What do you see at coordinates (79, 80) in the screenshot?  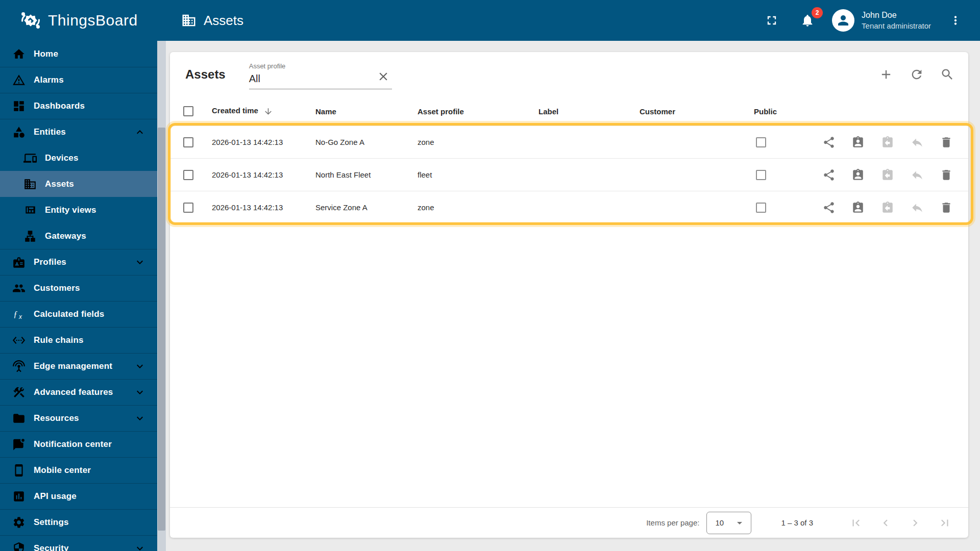 I see `sidebar-item-alarms: Alarms` at bounding box center [79, 80].